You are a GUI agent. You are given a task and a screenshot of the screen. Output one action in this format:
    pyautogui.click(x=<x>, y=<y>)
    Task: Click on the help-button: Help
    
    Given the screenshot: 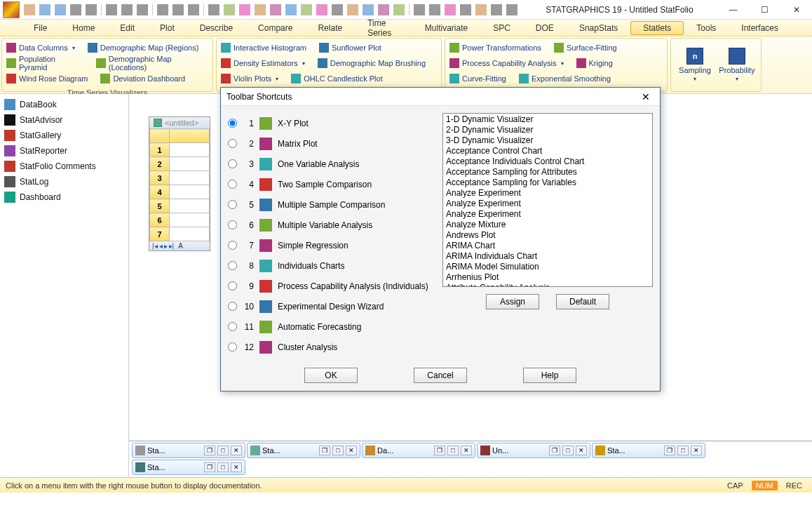 What is the action you would take?
    pyautogui.click(x=550, y=375)
    